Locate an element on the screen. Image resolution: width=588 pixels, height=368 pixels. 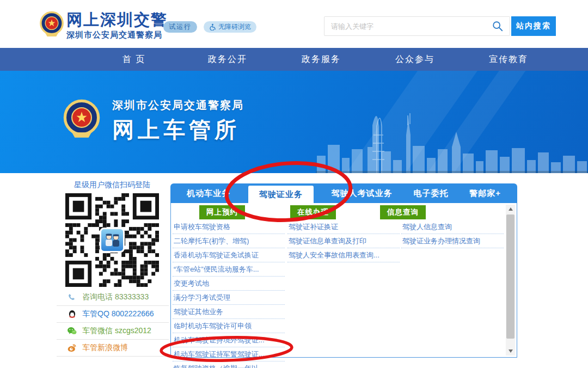
tab-e-delegation: 电子委托 is located at coordinates (431, 193).